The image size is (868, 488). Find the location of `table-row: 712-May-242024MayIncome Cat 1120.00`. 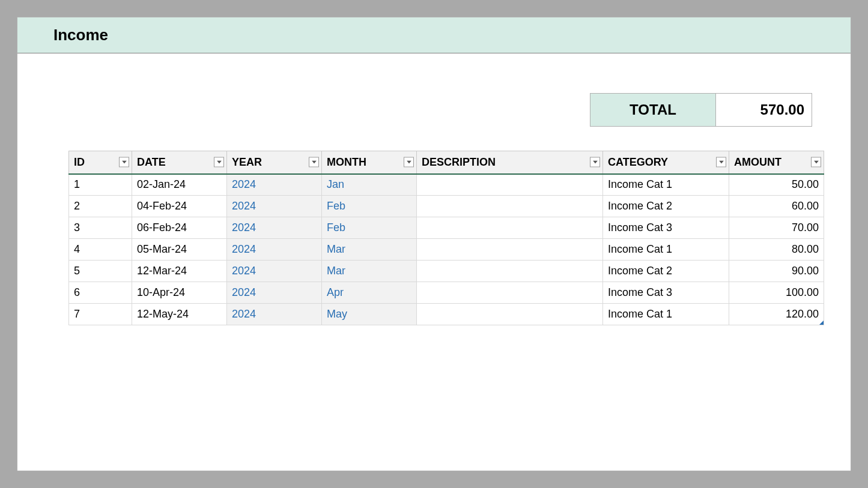

table-row: 712-May-242024MayIncome Cat 1120.00 is located at coordinates (447, 315).